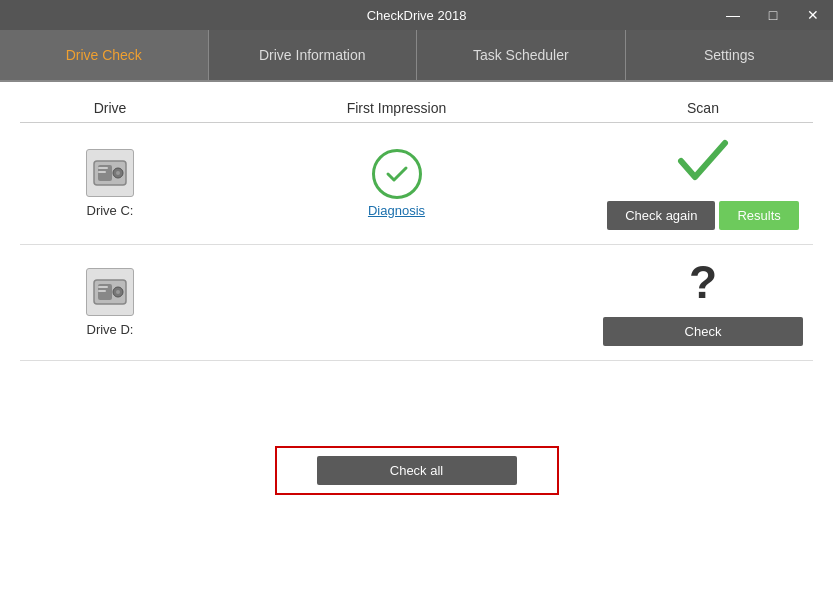 The width and height of the screenshot is (833, 590). What do you see at coordinates (703, 332) in the screenshot?
I see `drive-d-check-button: Check` at bounding box center [703, 332].